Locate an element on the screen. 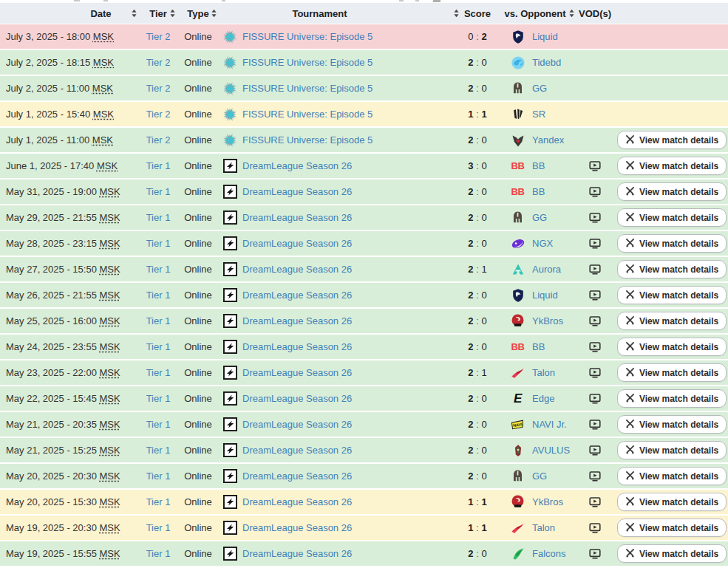 The width and height of the screenshot is (728, 568). opponent-link: Edge is located at coordinates (543, 399).